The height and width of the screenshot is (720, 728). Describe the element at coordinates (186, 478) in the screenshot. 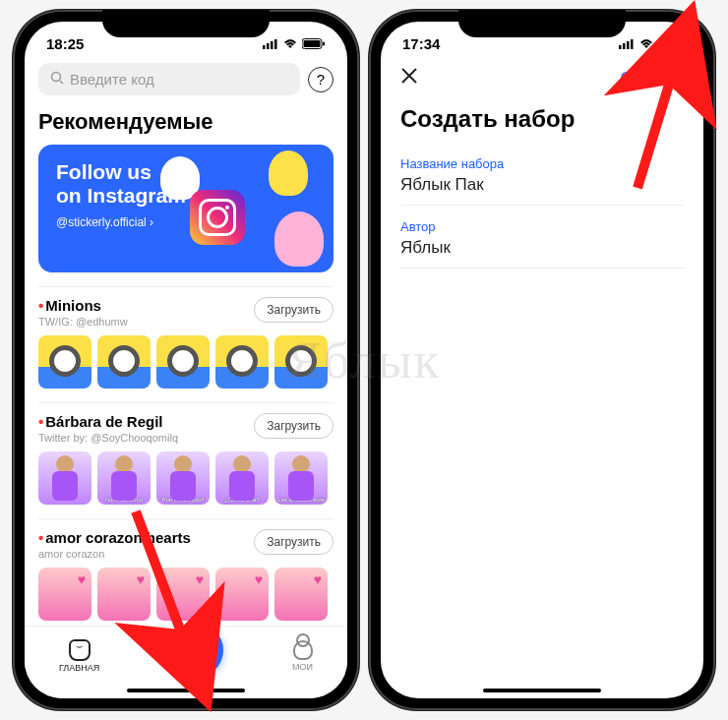

I see `sticker-row: No te conozco Pon el ejemplo!! ¿Como dic…` at that location.